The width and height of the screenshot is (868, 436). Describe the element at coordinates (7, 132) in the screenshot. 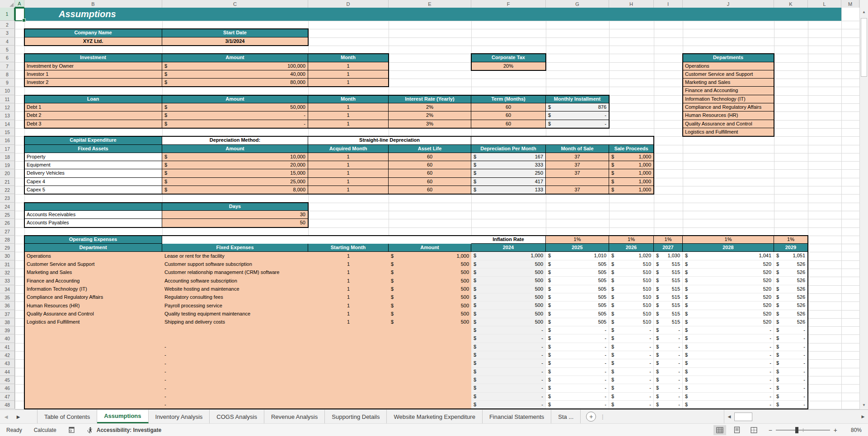

I see `row-header-15: 15` at that location.